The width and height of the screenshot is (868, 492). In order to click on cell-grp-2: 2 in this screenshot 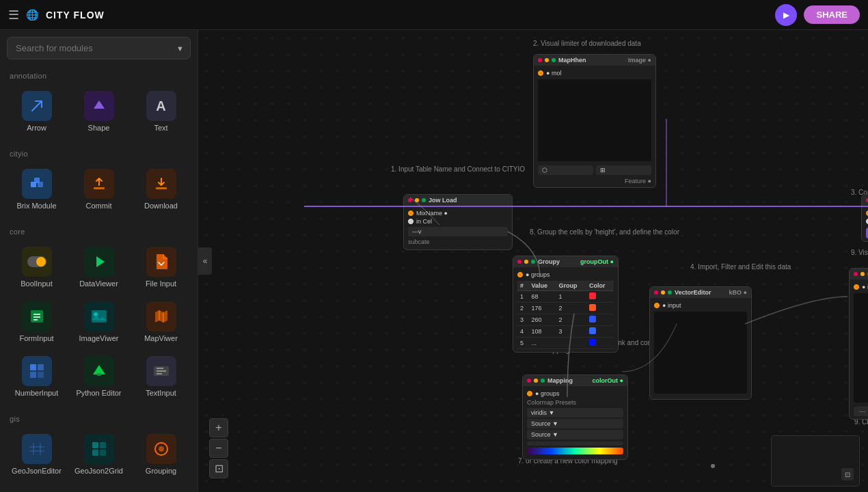, I will do `click(571, 309)`.